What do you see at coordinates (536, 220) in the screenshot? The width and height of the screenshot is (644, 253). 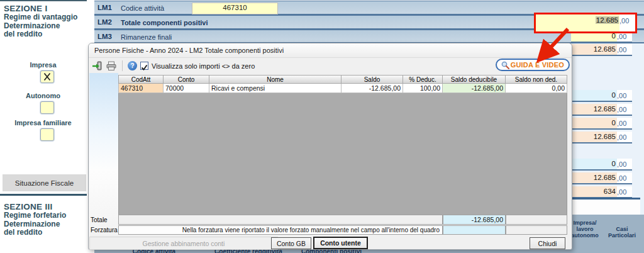 I see `totale-trailing-cell` at bounding box center [536, 220].